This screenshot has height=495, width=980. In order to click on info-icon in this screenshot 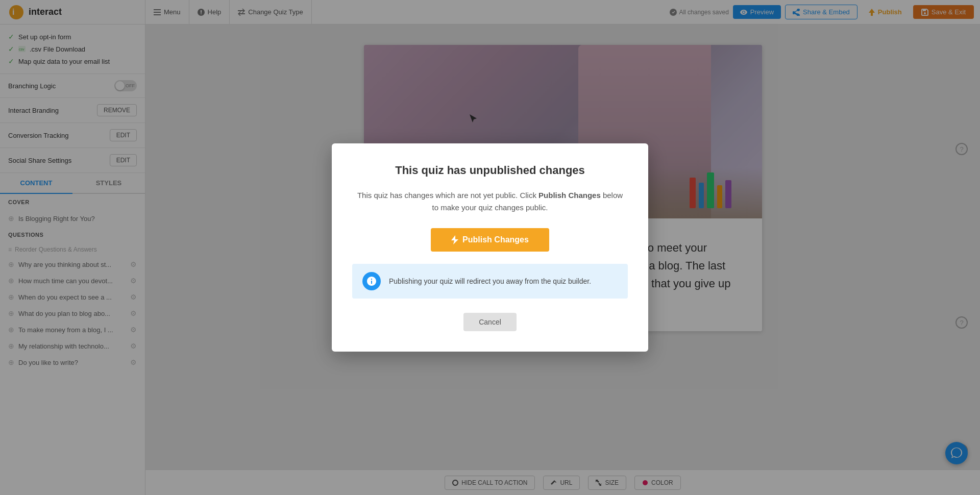, I will do `click(372, 281)`.